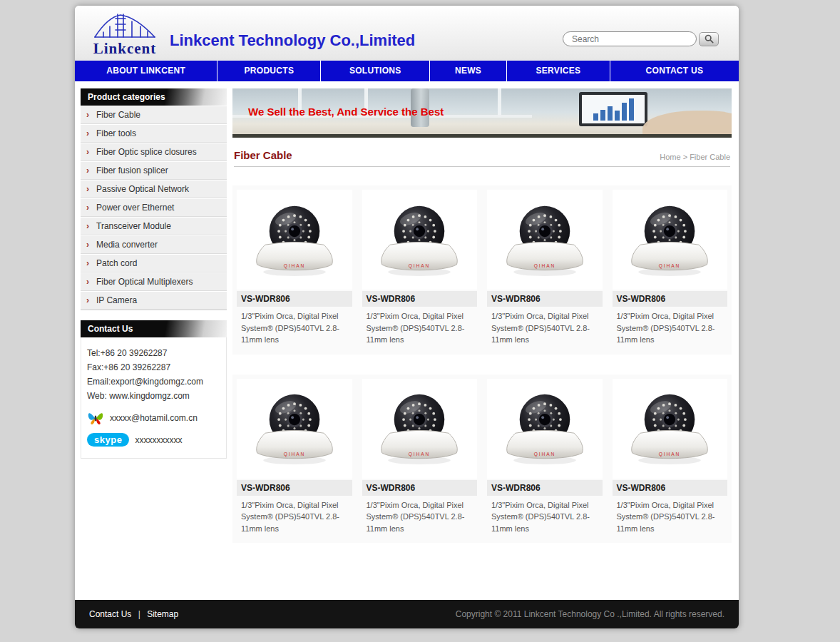  Describe the element at coordinates (709, 39) in the screenshot. I see `search-button` at that location.